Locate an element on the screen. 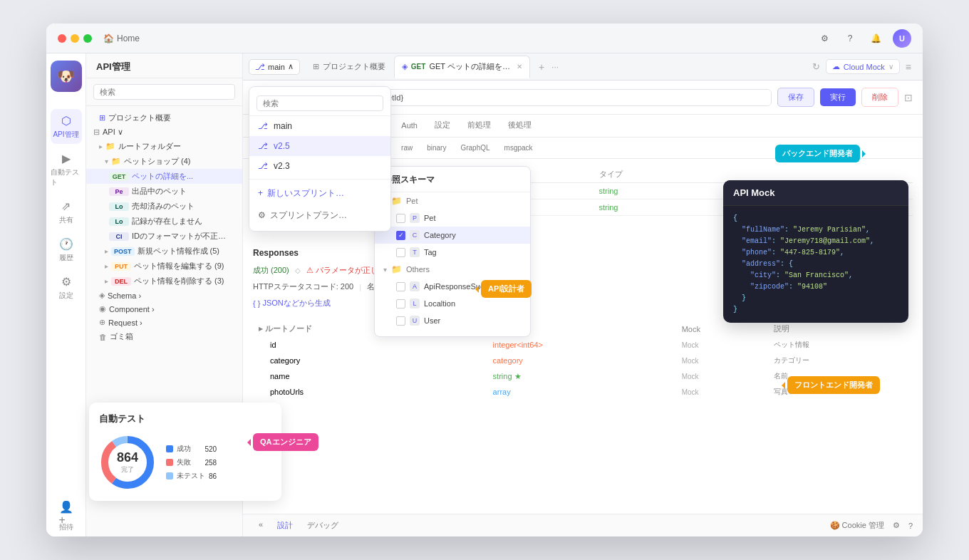 This screenshot has width=969, height=560. branch-icon-v25: ⎇ is located at coordinates (263, 146).